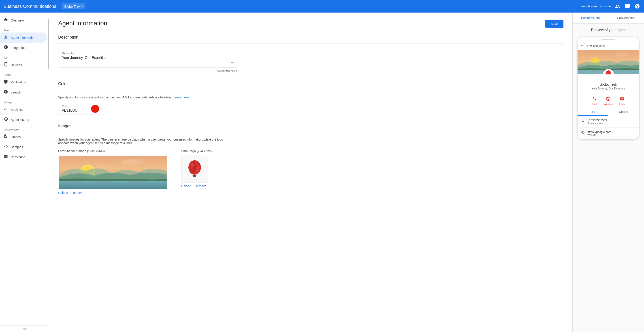  I want to click on sidebar-scrollbar, so click(48, 44).